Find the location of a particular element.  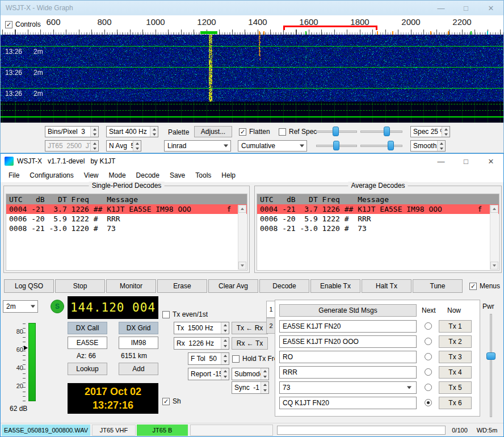

tab-1: 1 is located at coordinates (271, 309).